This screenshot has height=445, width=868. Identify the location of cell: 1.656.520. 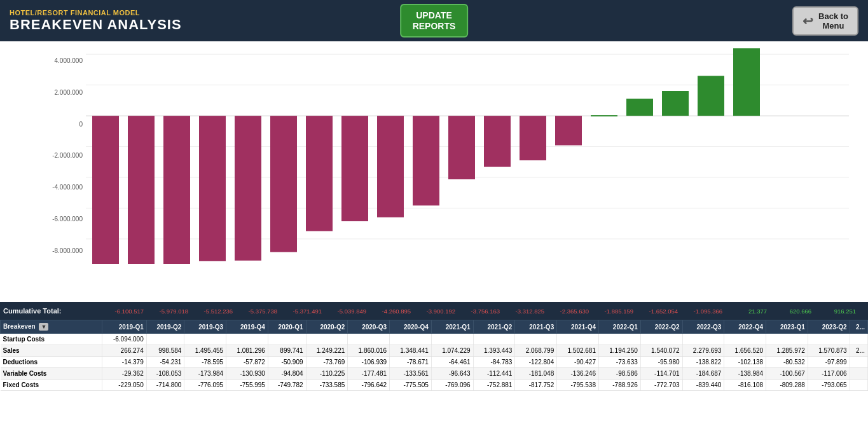
(745, 351).